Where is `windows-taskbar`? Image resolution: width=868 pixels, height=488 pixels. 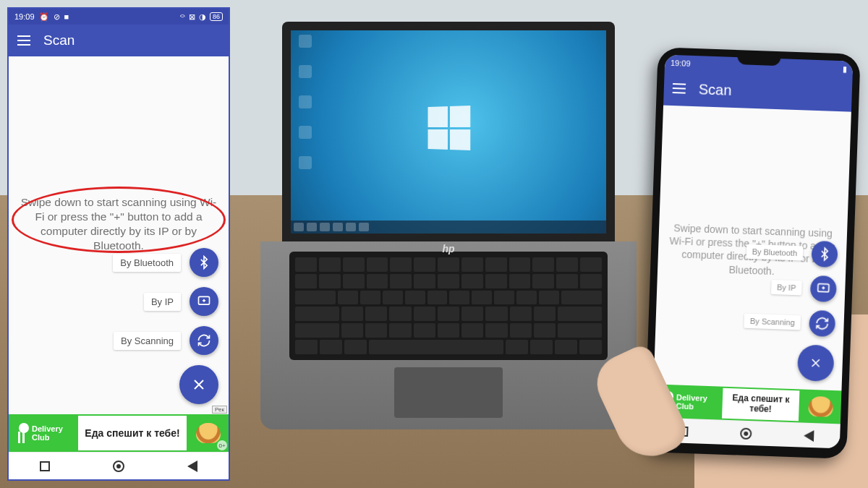 windows-taskbar is located at coordinates (448, 227).